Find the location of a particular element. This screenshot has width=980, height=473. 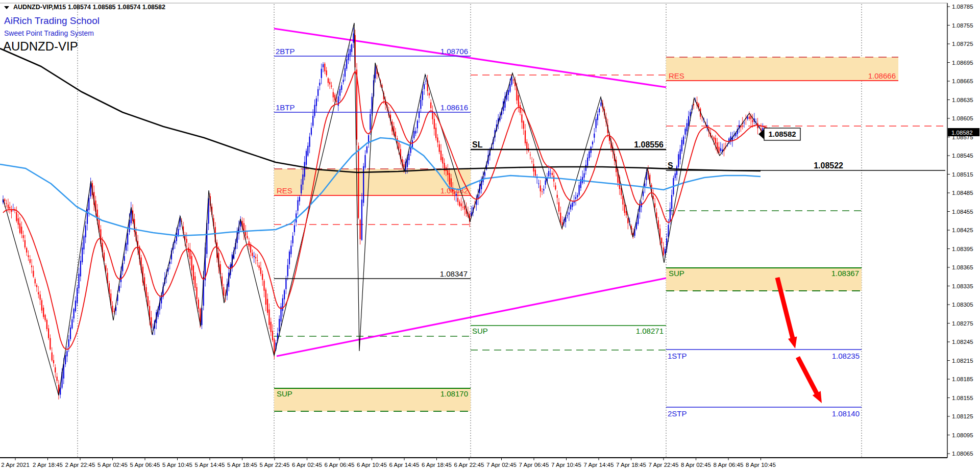

sup-line-mid-price: 1.08271 is located at coordinates (650, 331).